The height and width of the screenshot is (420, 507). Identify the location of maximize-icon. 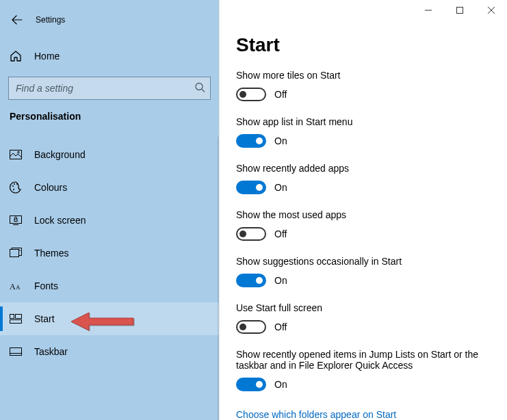
(460, 10).